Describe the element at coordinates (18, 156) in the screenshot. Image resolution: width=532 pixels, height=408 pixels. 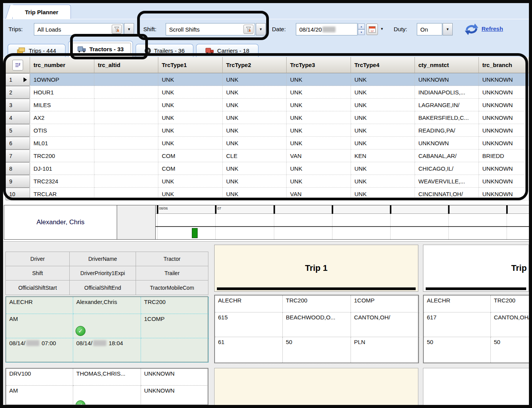
I see `row-number: 7` at that location.